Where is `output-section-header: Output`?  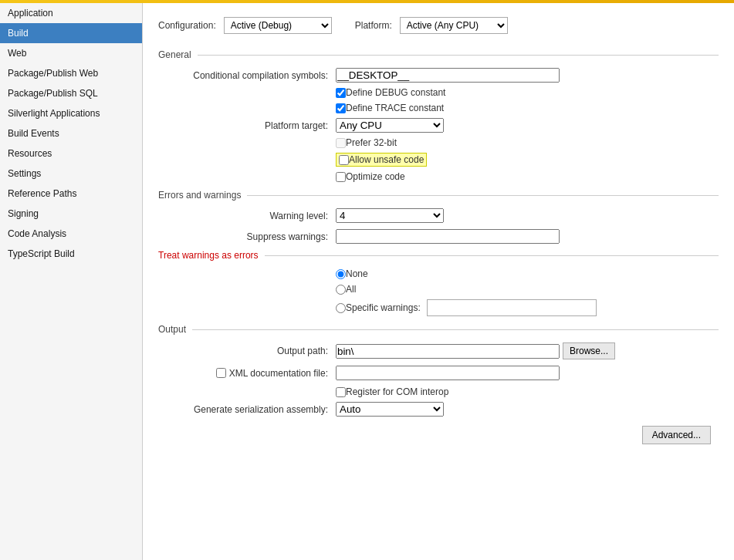
output-section-header: Output is located at coordinates (438, 329).